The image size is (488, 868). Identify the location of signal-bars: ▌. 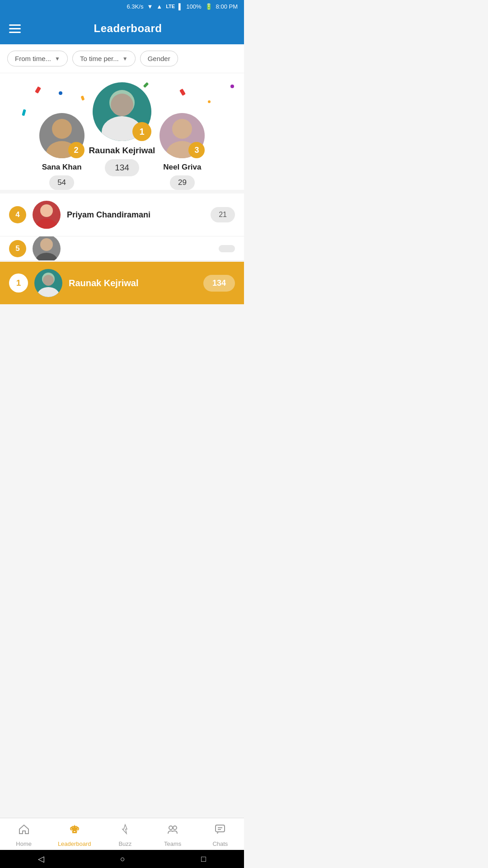
(181, 6).